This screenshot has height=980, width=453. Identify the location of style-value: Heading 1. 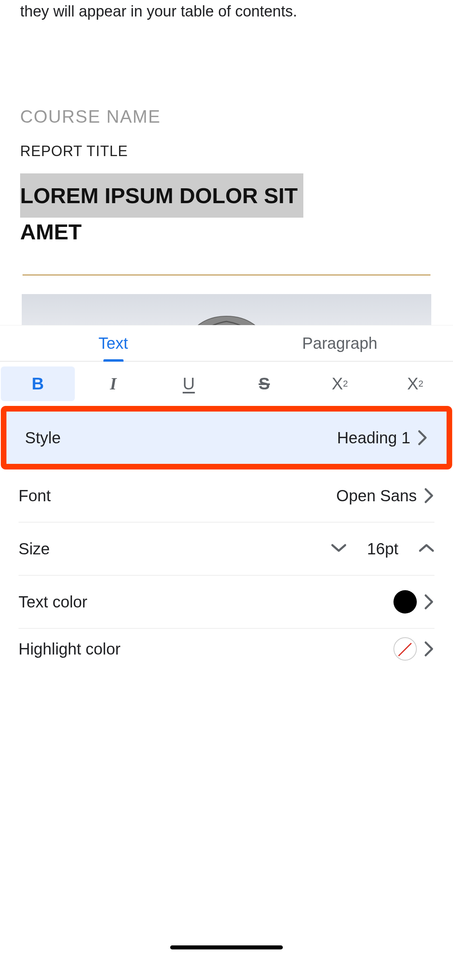
(374, 438).